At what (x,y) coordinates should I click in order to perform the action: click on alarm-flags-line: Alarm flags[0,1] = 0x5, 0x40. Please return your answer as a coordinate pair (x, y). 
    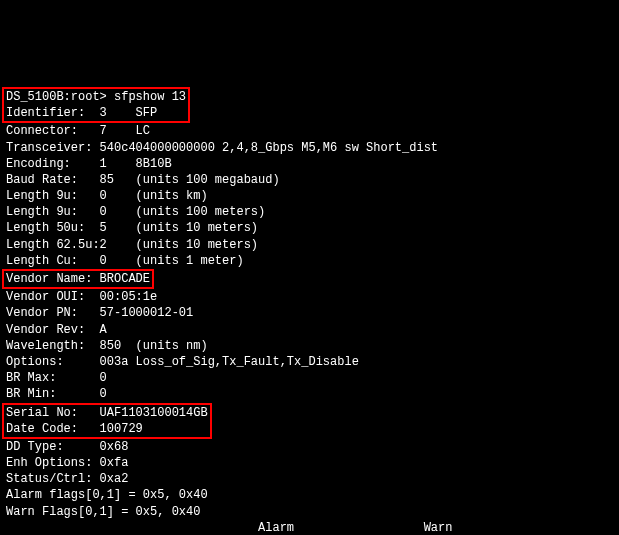
    Looking at the image, I should click on (107, 495).